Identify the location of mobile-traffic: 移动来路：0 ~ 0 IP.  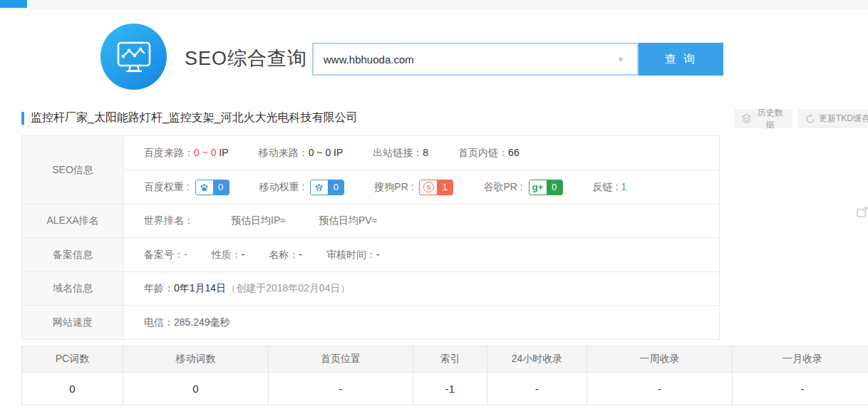
(301, 153).